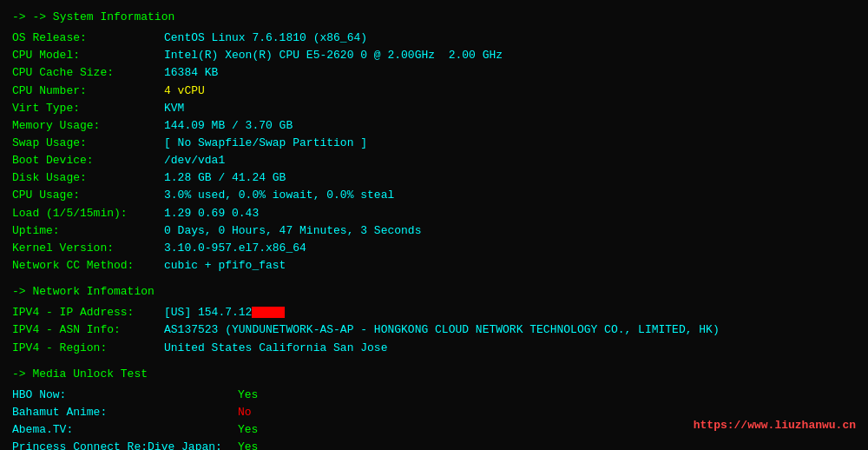 The width and height of the screenshot is (868, 450). Describe the element at coordinates (89, 161) in the screenshot. I see `boot-device-label: Boot Device:` at that location.